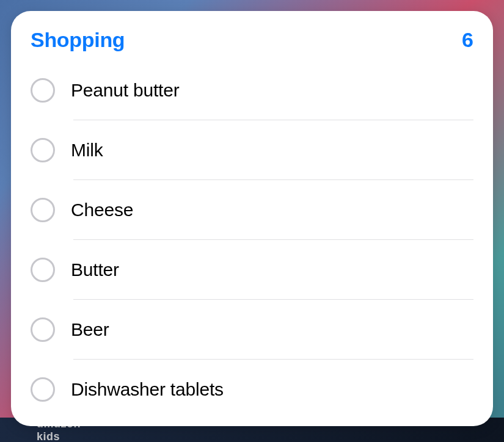  Describe the element at coordinates (78, 40) in the screenshot. I see `list-title: Shopping` at that location.